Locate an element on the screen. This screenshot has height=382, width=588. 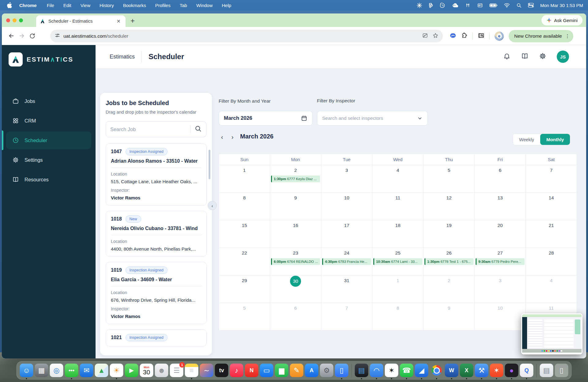
menubar-item-help: Help is located at coordinates (227, 6).